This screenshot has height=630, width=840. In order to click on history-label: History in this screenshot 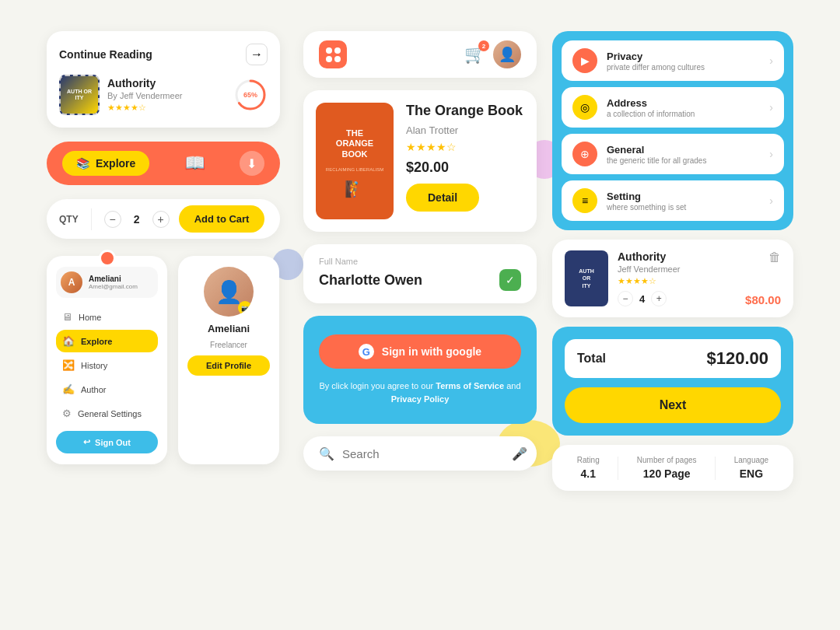, I will do `click(94, 366)`.